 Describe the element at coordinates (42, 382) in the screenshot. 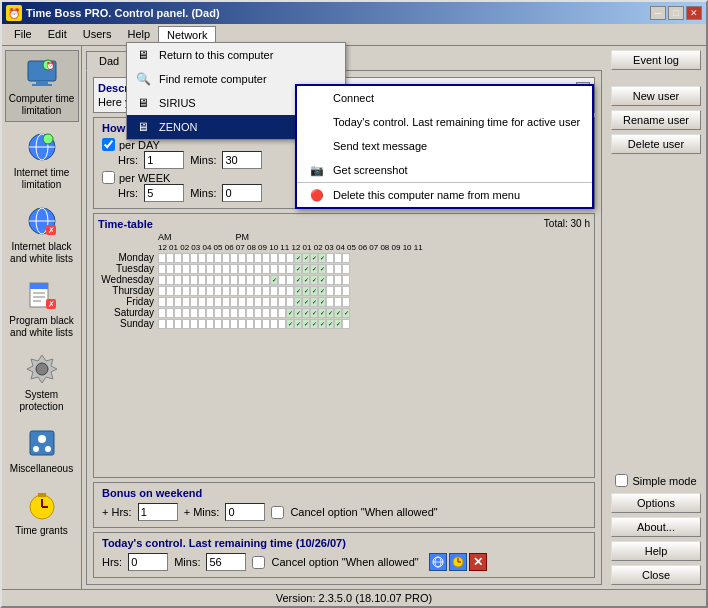

I see `sidebar-item-system: System protection` at that location.